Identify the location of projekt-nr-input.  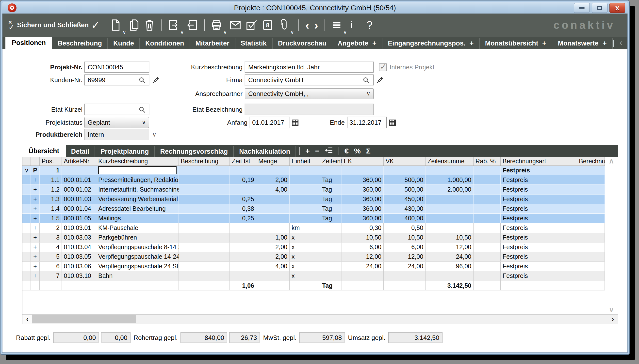
(117, 67).